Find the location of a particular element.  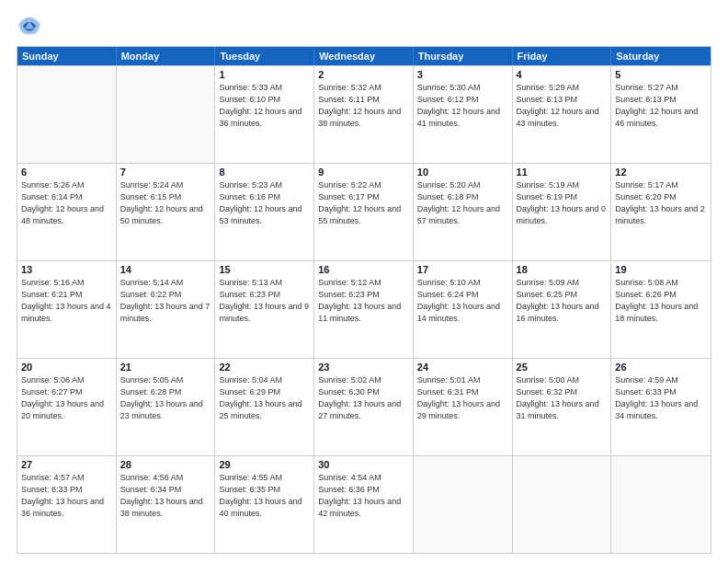

day-number: 6 is located at coordinates (66, 172).